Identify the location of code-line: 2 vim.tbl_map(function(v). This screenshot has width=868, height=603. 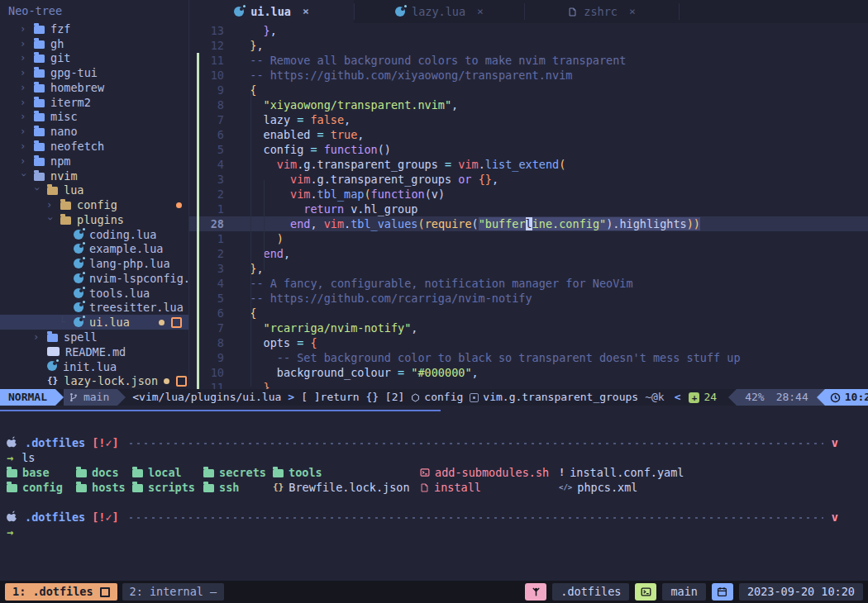
(529, 194).